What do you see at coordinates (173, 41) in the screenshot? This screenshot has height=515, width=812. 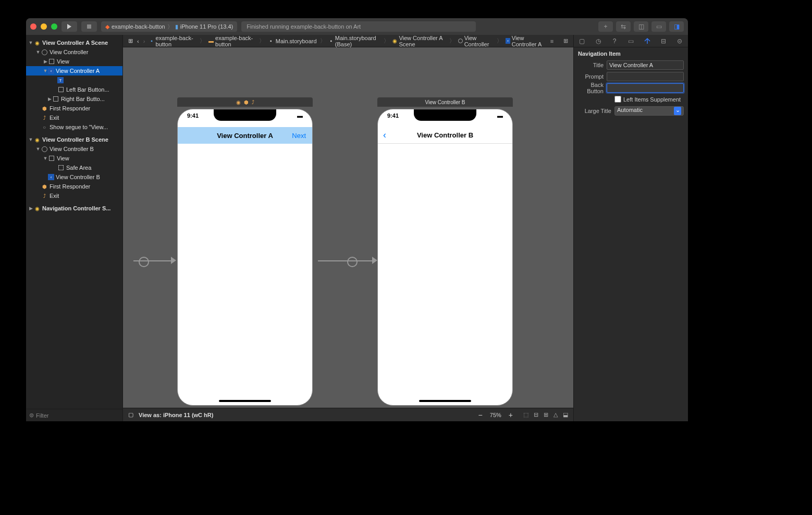 I see `breadcrumb-project: ▪example-back-button` at bounding box center [173, 41].